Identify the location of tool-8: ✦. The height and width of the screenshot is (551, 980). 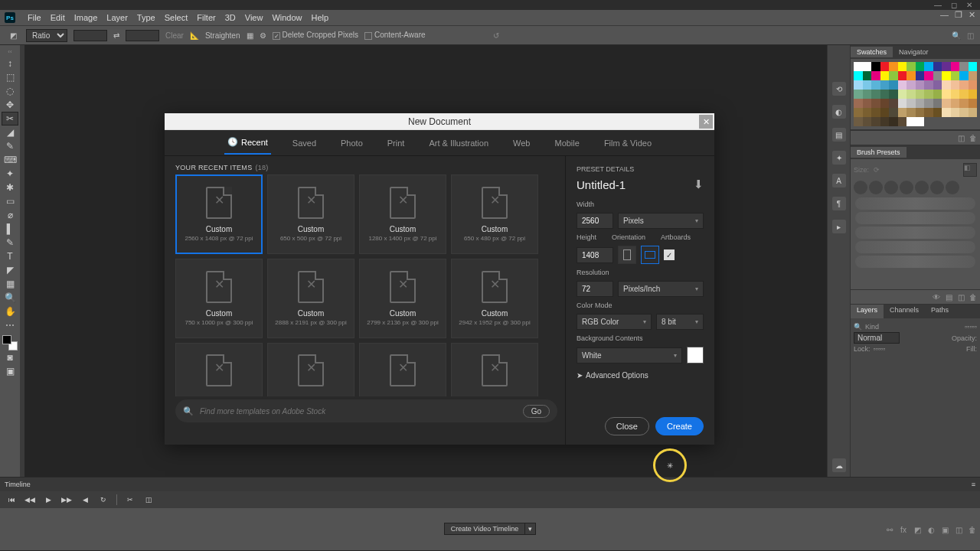
(10, 174).